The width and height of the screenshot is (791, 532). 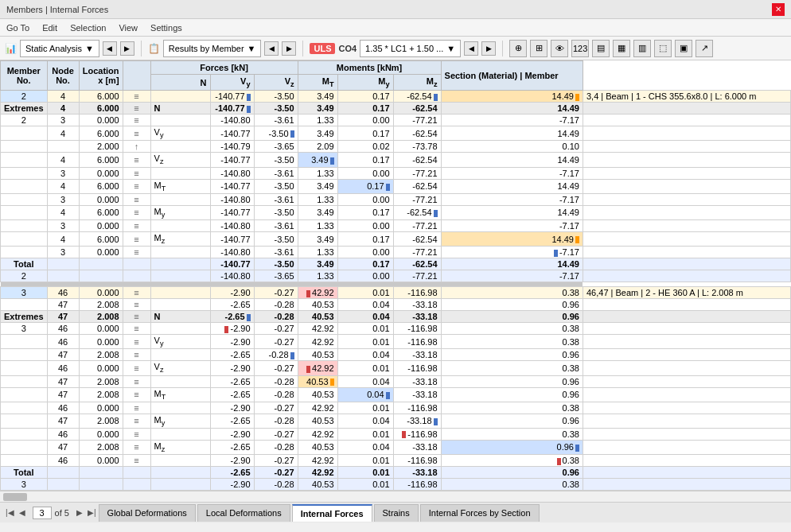 What do you see at coordinates (396, 264) in the screenshot?
I see `table-row: Total-140.77-3.503.490.17-62.5414.49` at bounding box center [396, 264].